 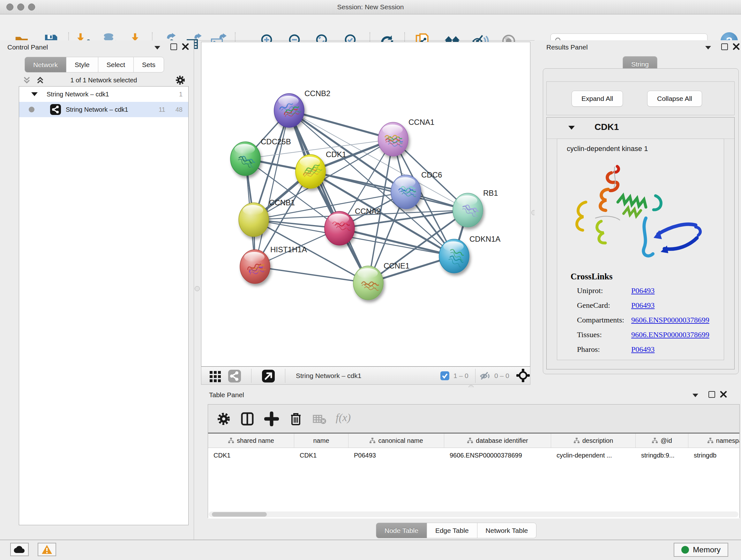 What do you see at coordinates (273, 264) in the screenshot?
I see `node-HIST1H1A: HIST1H1A` at bounding box center [273, 264].